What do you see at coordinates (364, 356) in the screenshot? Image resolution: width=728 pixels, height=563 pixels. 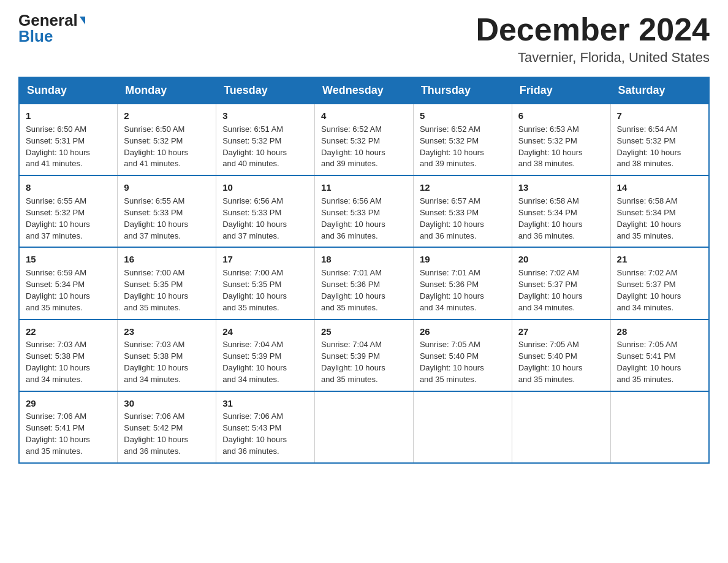 I see `week-row-4: 22Sunrise: 7:03 AMSunset: 5:38 PMDayligh…` at bounding box center [364, 356].